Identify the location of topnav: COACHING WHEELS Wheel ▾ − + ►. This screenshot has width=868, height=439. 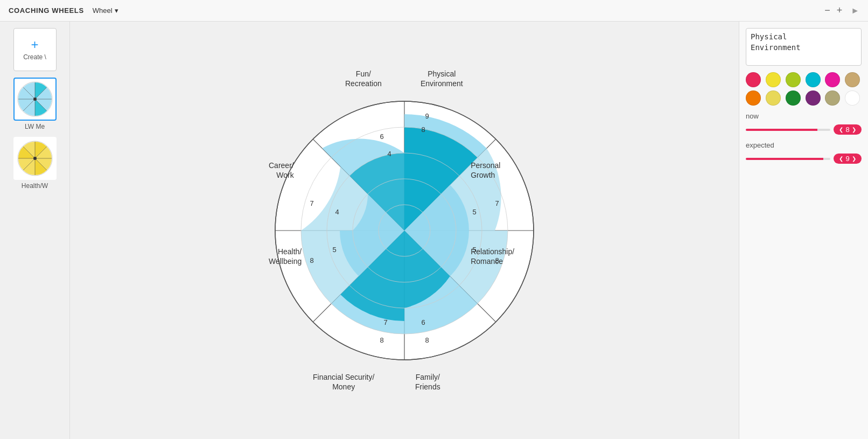
(434, 11).